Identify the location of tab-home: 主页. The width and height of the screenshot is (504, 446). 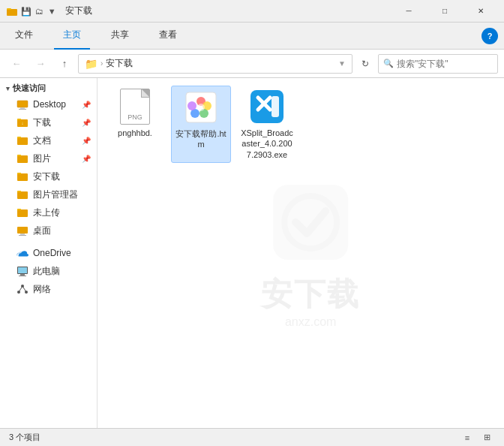
(72, 36).